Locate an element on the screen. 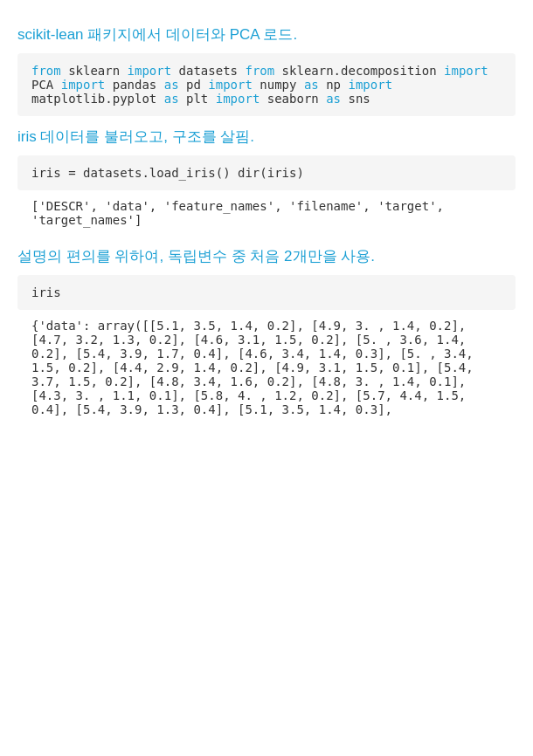 The height and width of the screenshot is (756, 533). heading-2: iris 데이터를 불러오고, 구조를 살핌. is located at coordinates (266, 136).